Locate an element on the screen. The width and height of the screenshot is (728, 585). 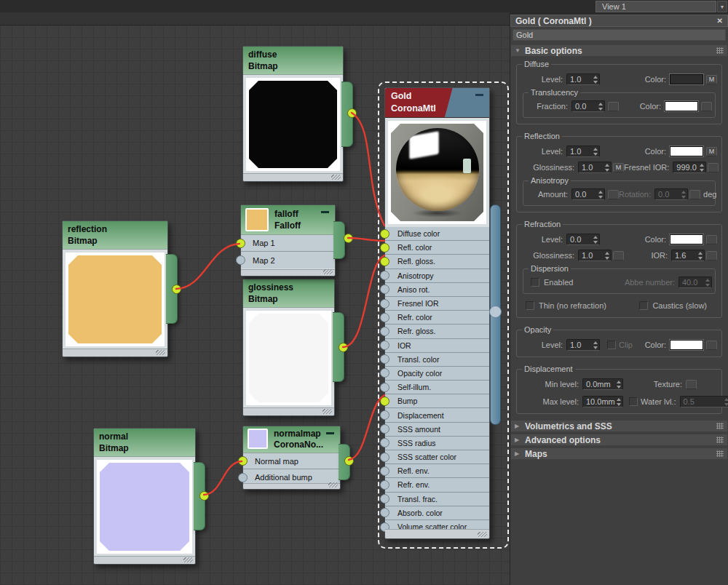
material-input-slot: Refl. color is located at coordinates (437, 247).